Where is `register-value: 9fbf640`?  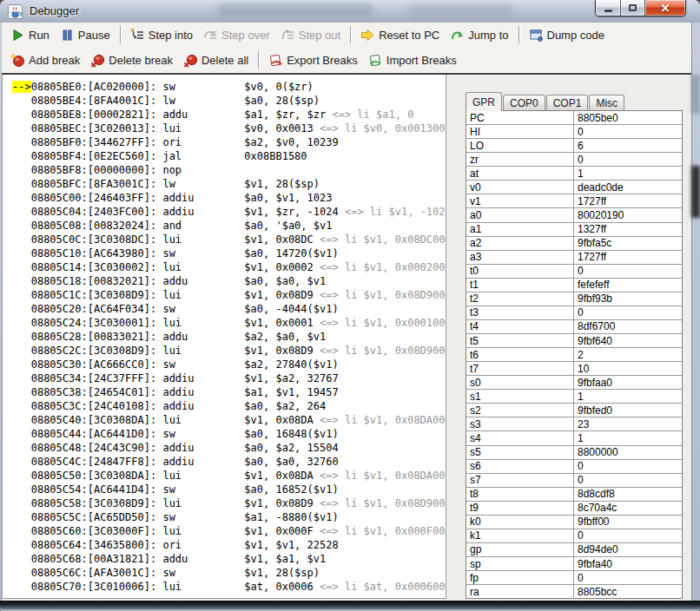
register-value: 9fbf640 is located at coordinates (628, 340).